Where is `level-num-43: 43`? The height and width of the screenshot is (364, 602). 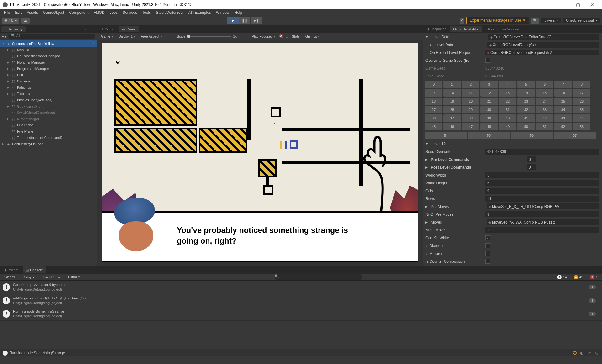 level-num-43: 43 is located at coordinates (563, 118).